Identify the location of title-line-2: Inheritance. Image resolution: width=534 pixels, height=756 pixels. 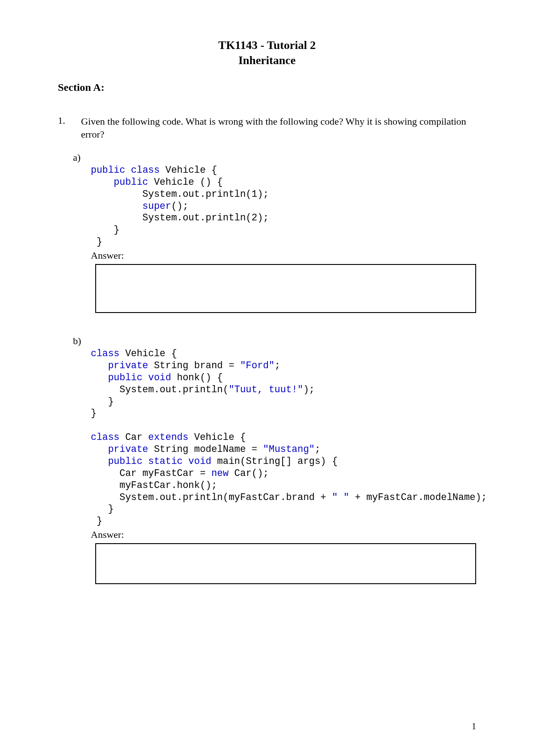
(267, 61).